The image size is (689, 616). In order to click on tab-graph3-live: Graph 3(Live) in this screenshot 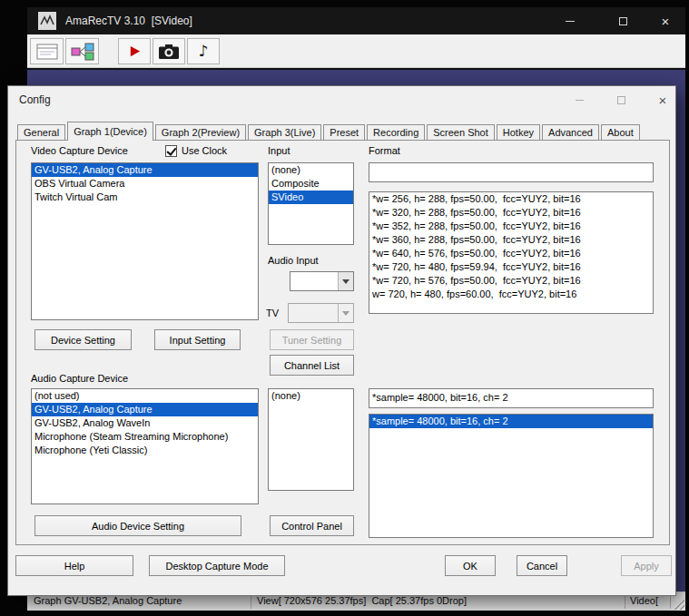, I will do `click(285, 132)`.